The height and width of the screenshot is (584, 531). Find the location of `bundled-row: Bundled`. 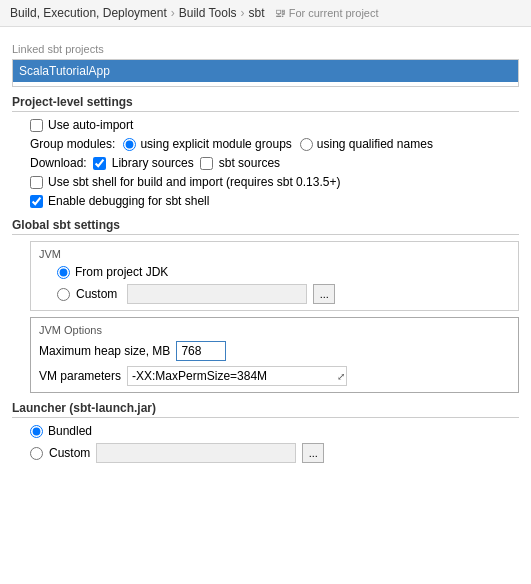

bundled-row: Bundled is located at coordinates (274, 431).